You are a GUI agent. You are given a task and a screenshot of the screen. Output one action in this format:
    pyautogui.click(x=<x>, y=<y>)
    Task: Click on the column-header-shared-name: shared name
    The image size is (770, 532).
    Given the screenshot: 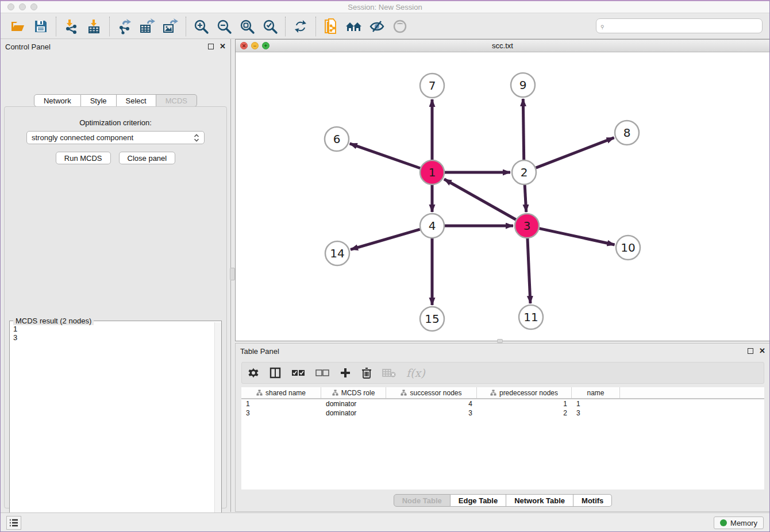 What is the action you would take?
    pyautogui.click(x=282, y=393)
    